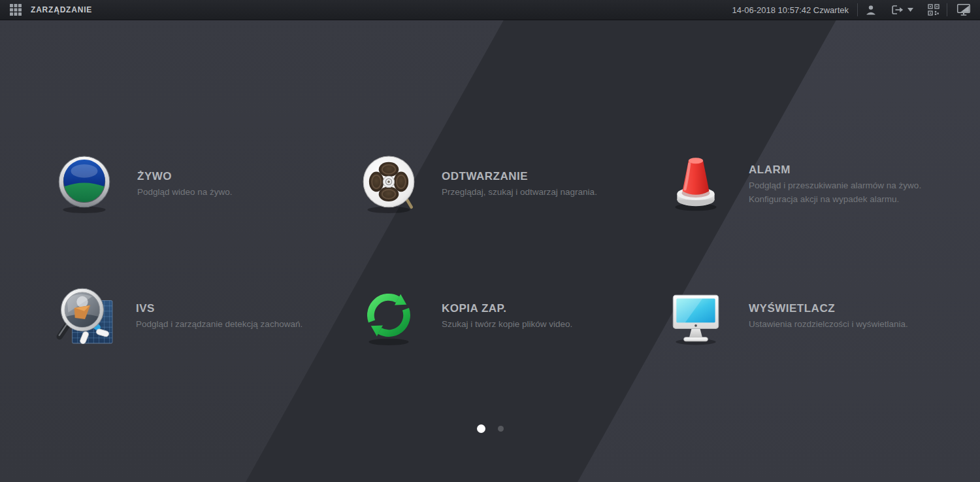  I want to click on logout-icon, so click(898, 10).